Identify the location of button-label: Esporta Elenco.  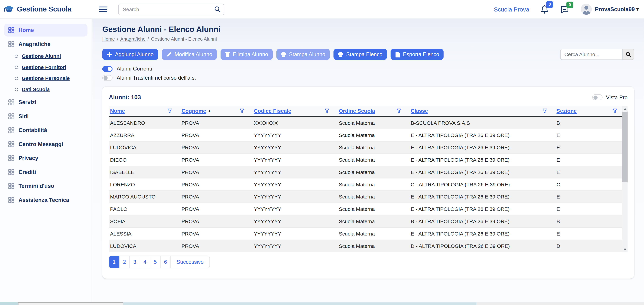
(421, 54).